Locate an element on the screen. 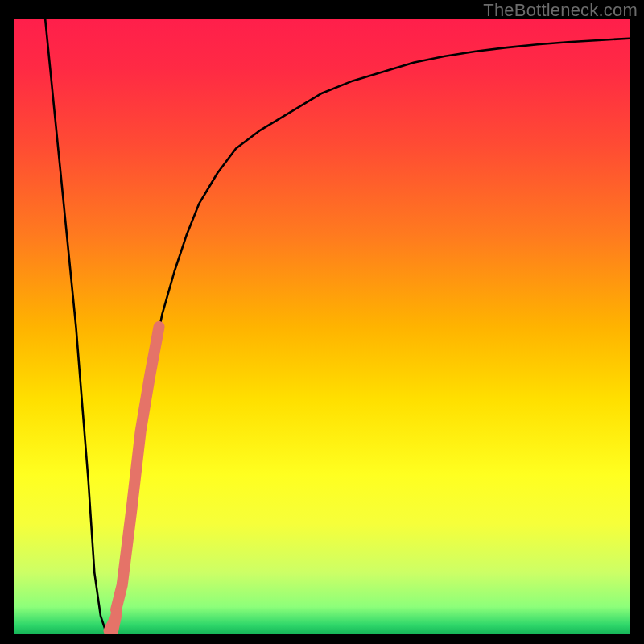 The height and width of the screenshot is (644, 644). highlight-hook-marker is located at coordinates (113, 623).